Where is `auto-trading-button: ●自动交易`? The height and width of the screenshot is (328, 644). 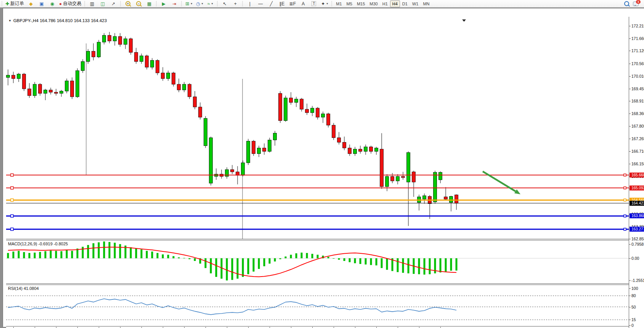
auto-trading-button: ●自动交易 is located at coordinates (70, 4).